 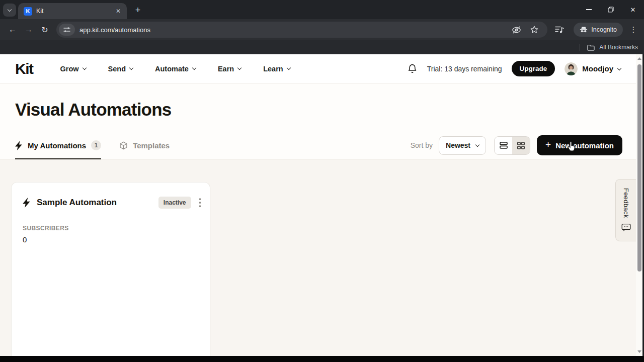 I want to click on card-menu-button, so click(x=200, y=203).